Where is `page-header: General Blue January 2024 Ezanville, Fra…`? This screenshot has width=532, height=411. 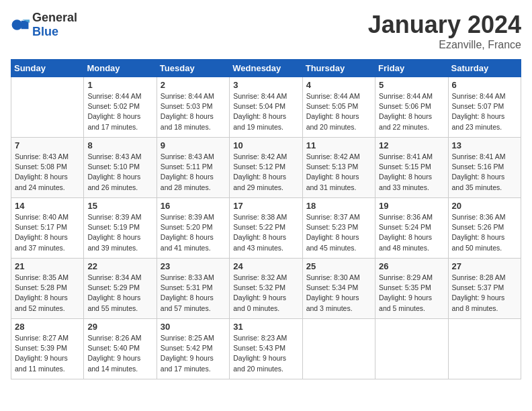 page-header: General Blue January 2024 Ezanville, Fra… is located at coordinates (266, 31).